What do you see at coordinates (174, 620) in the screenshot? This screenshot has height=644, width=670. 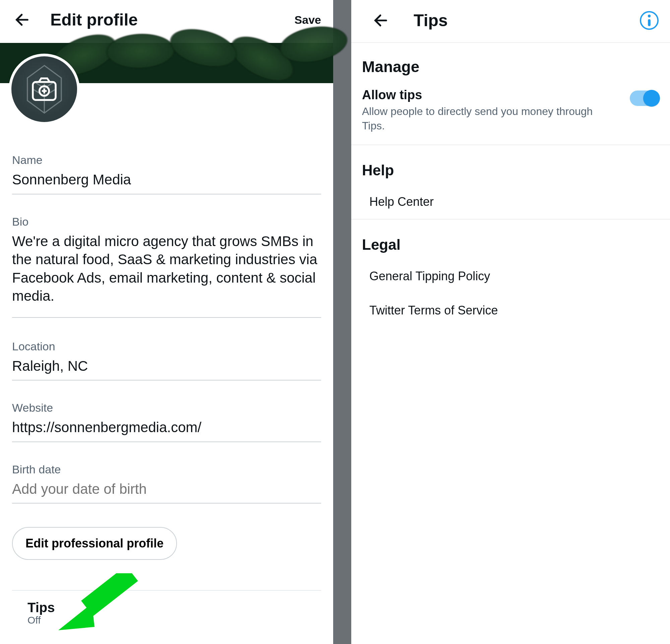 I see `tips-row-status: Off` at bounding box center [174, 620].